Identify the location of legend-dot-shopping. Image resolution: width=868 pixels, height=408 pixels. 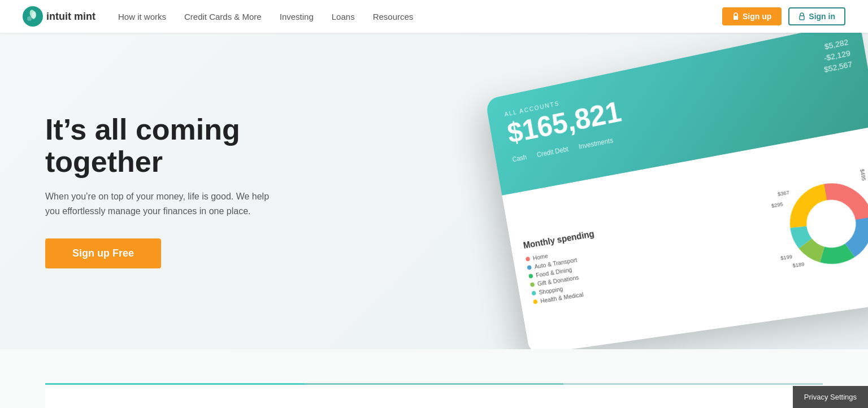
(533, 293).